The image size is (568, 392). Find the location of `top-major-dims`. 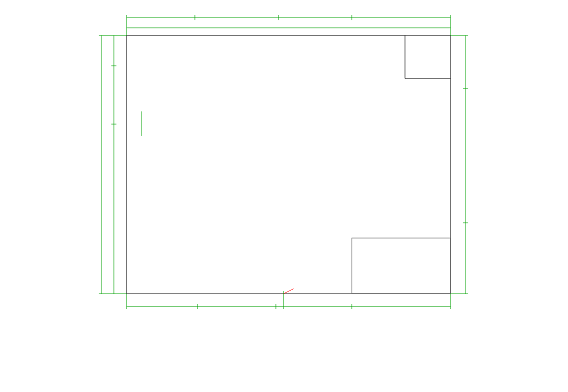

top-major-dims is located at coordinates (289, 25).